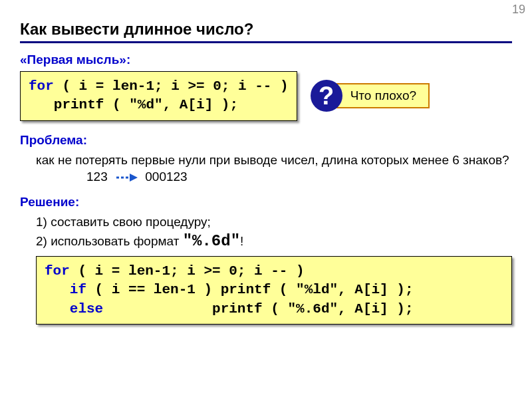 This screenshot has height=399, width=532. I want to click on page-number: 19, so click(519, 9).